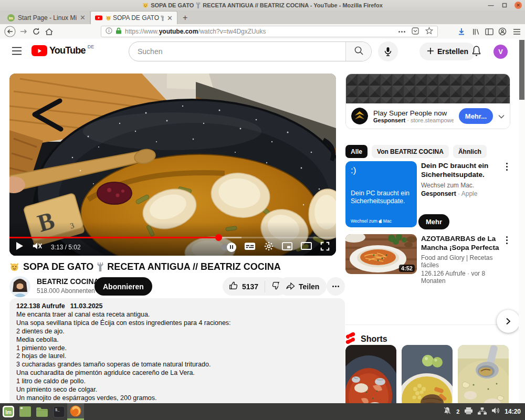 Image resolution: width=525 pixels, height=420 pixels. I want to click on mehr-label: Mehr, so click(434, 222).